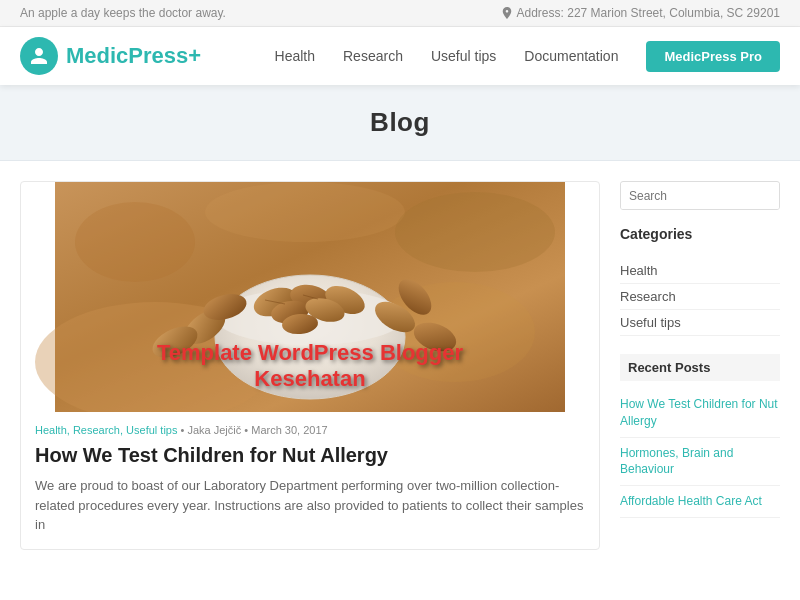 The width and height of the screenshot is (800, 600). What do you see at coordinates (214, 430) in the screenshot?
I see `article-author: Jaka Jejčič` at bounding box center [214, 430].